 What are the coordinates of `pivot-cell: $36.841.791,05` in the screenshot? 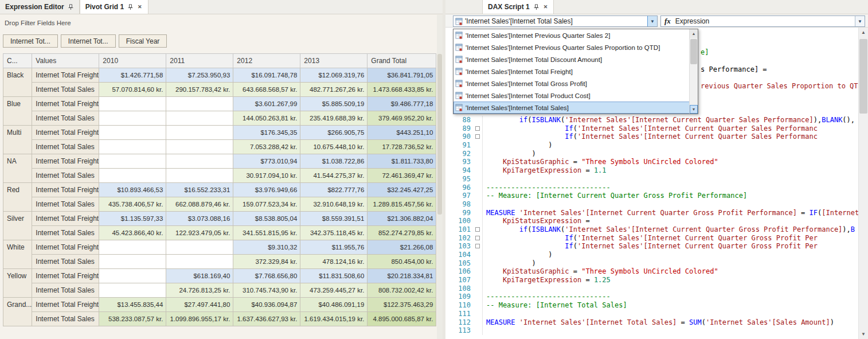 It's located at (402, 76).